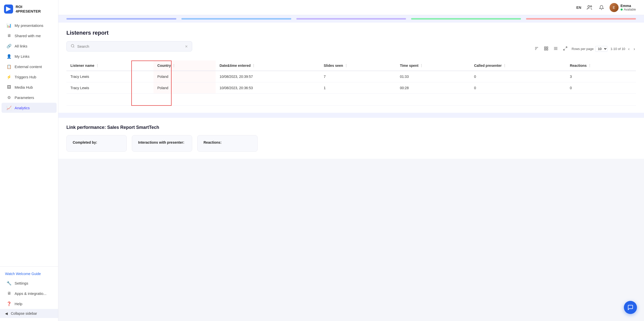  What do you see at coordinates (130, 46) in the screenshot?
I see `search-input` at bounding box center [130, 46].